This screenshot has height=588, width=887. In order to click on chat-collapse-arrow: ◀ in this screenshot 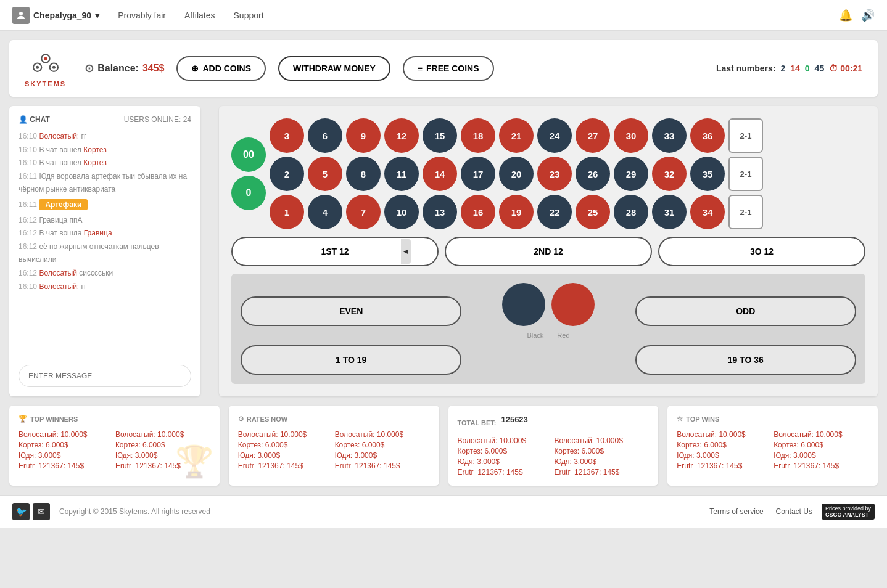, I will do `click(406, 251)`.